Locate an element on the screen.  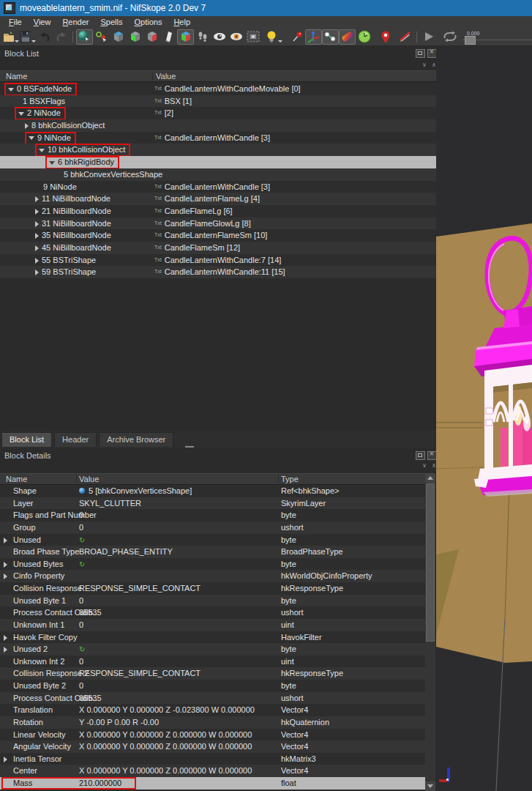
block-list-row: 6 bhkRigidBody is located at coordinates (218, 163).